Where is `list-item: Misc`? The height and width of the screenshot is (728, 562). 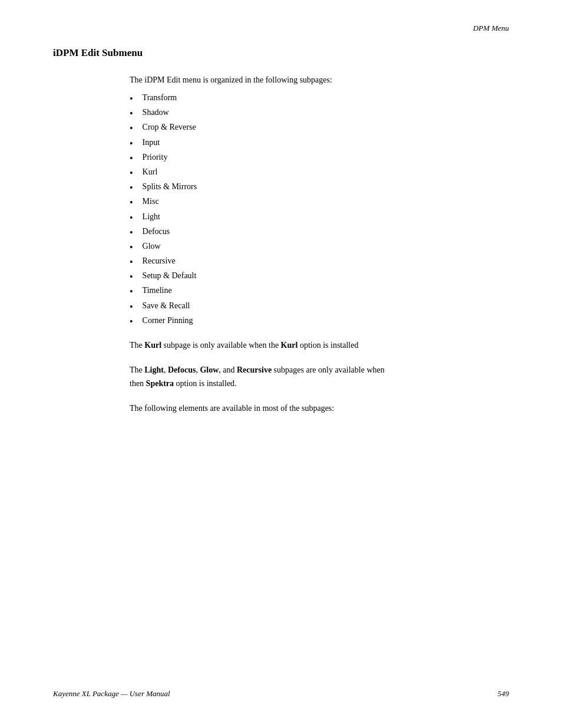 list-item: Misc is located at coordinates (319, 203).